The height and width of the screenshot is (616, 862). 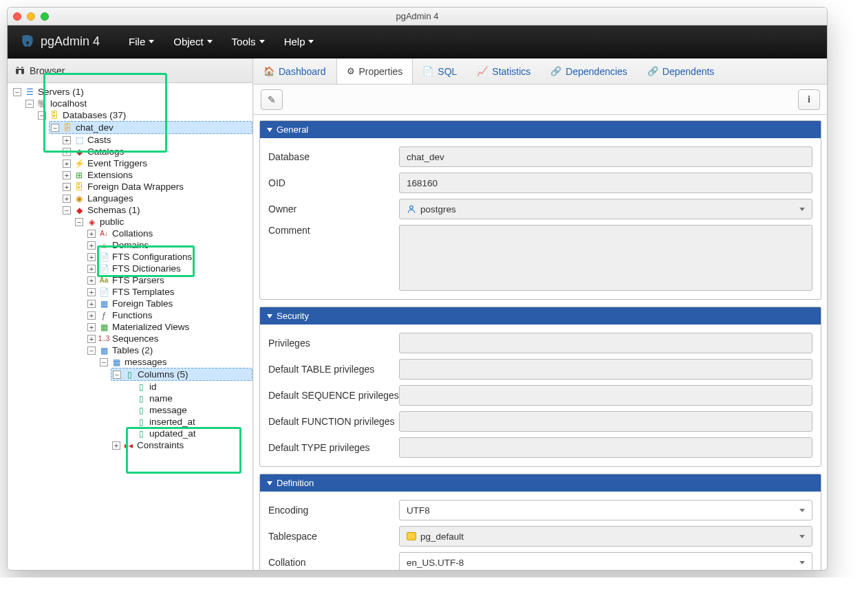 I want to click on tab-properties: ⚙Properties, so click(x=375, y=72).